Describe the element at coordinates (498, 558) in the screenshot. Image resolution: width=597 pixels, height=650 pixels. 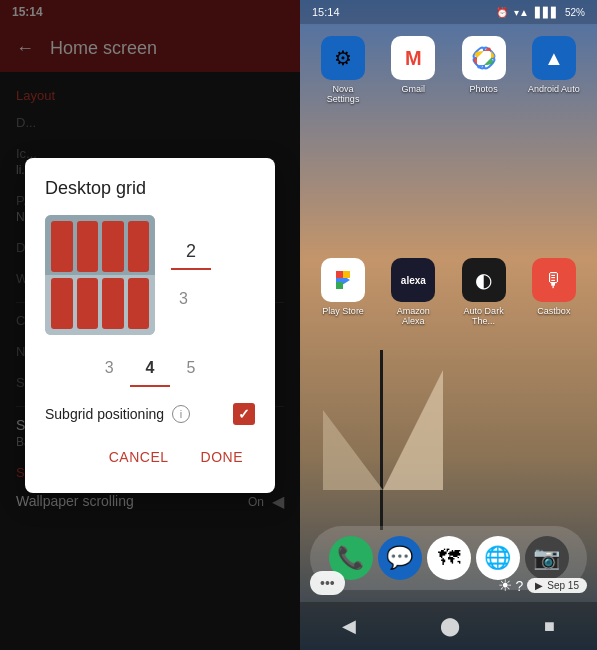
I see `dock-chrome: 🌐` at that location.